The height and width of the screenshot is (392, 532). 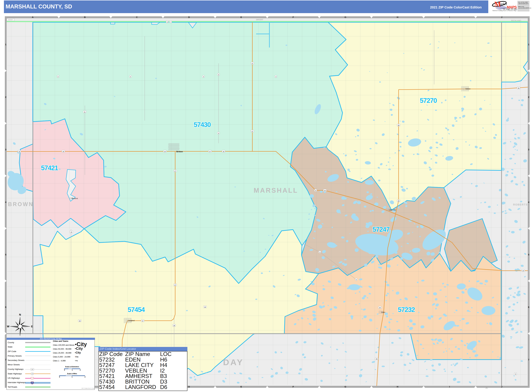 What do you see at coordinates (276, 190) in the screenshot?
I see `svg-text: MARSHALL` at bounding box center [276, 190].